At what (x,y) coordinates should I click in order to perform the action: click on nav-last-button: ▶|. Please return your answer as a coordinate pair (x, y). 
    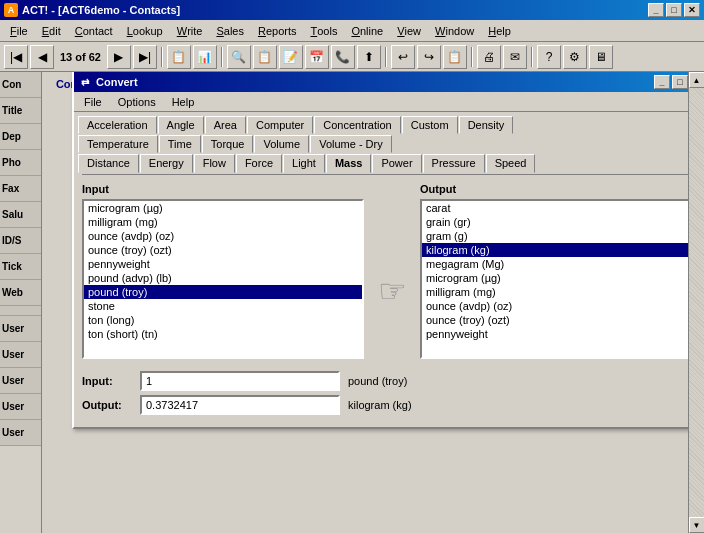
    Looking at the image, I should click on (145, 57).